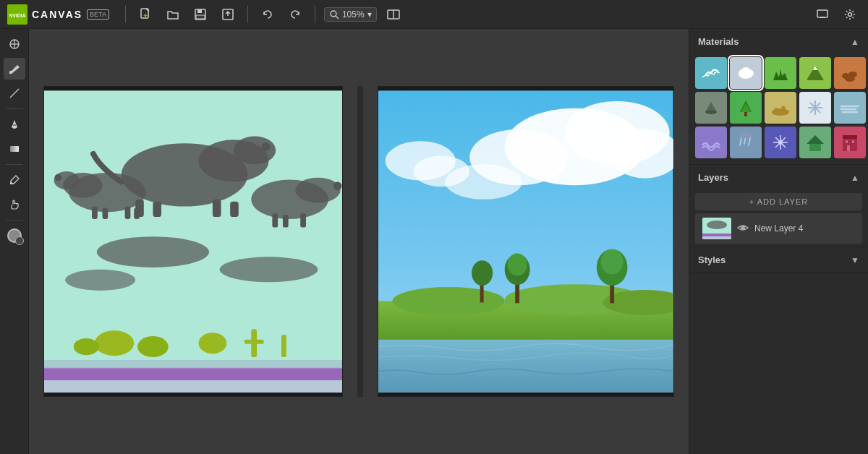 The width and height of the screenshot is (868, 454). Describe the element at coordinates (268, 14) in the screenshot. I see `undo-button` at that location.